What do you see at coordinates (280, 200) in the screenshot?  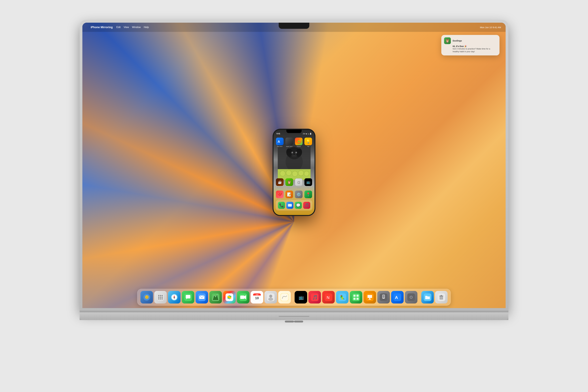 I see `health-label: Health` at bounding box center [280, 200].